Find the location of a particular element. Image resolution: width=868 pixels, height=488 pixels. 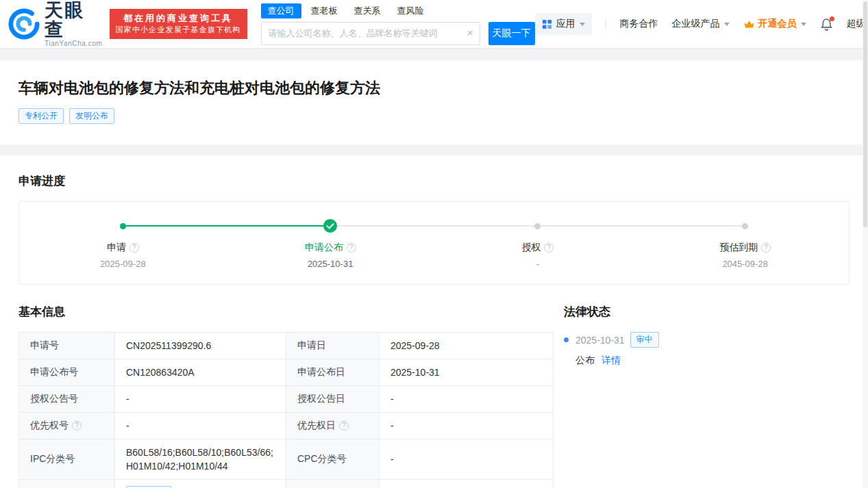

section-title-progress: 申请进度 is located at coordinates (434, 181).